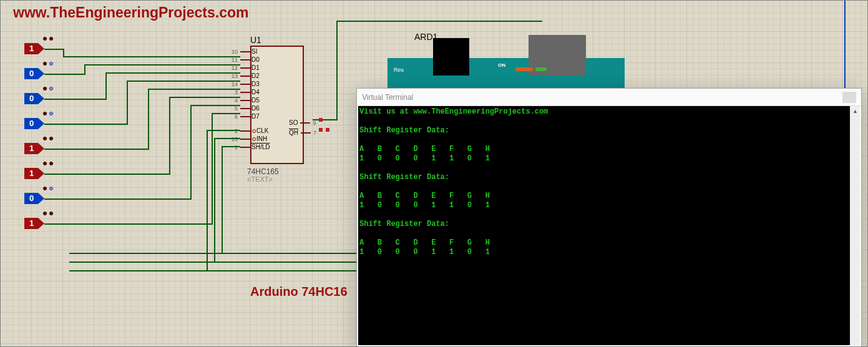  I want to click on logic-state-4: 1, so click(31, 149).